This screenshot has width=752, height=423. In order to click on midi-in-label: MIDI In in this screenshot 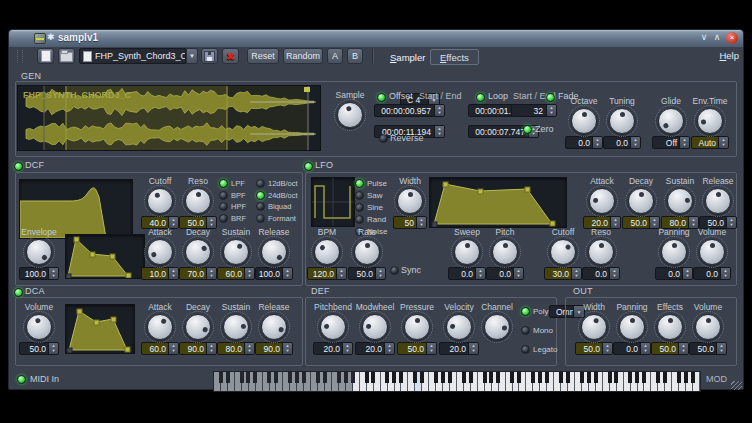, I will do `click(44, 379)`.